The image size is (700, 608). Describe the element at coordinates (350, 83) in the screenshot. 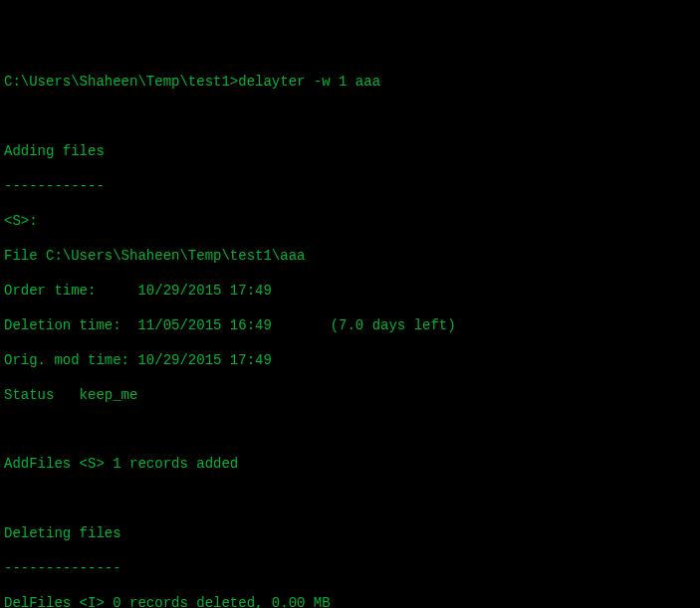

I see `command-line-1: C:\Users\Shaheen\Temp\test1>delayter -w …` at that location.